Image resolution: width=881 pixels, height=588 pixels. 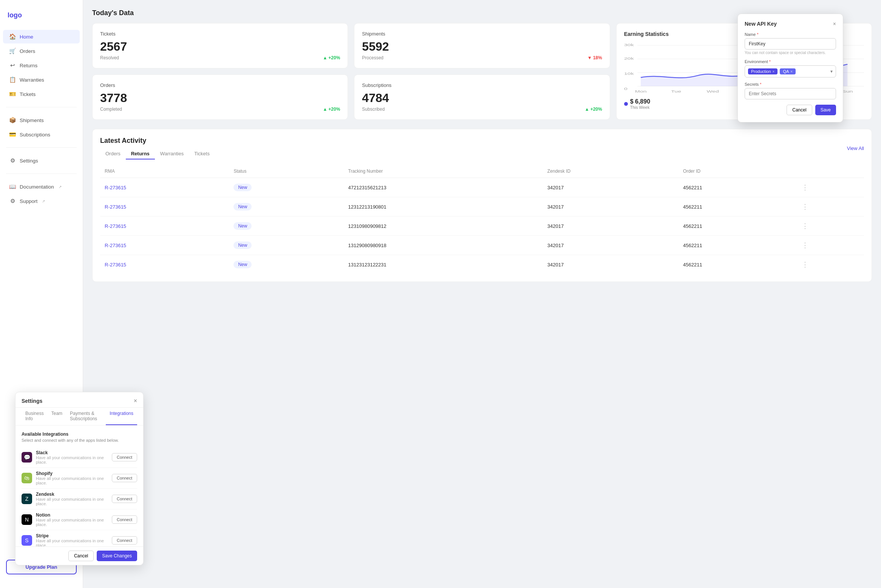 What do you see at coordinates (629, 45) in the screenshot?
I see `svg-text: 30k` at bounding box center [629, 45].